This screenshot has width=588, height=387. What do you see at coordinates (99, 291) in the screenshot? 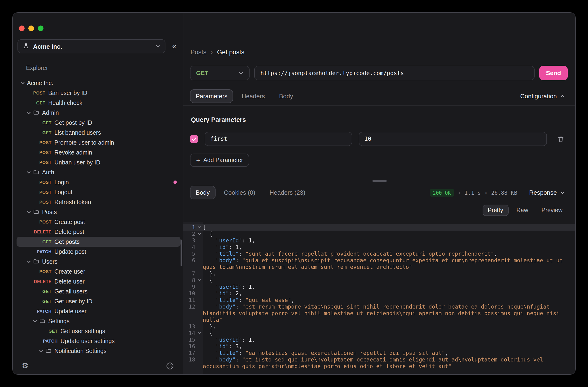
I see `tree-request-get-all-users: GETGet all users` at bounding box center [99, 291].